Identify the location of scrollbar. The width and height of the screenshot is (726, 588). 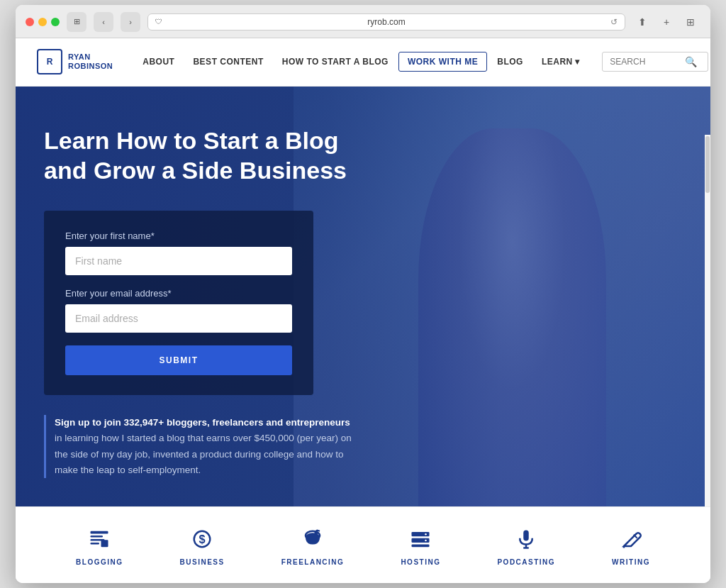
(708, 321).